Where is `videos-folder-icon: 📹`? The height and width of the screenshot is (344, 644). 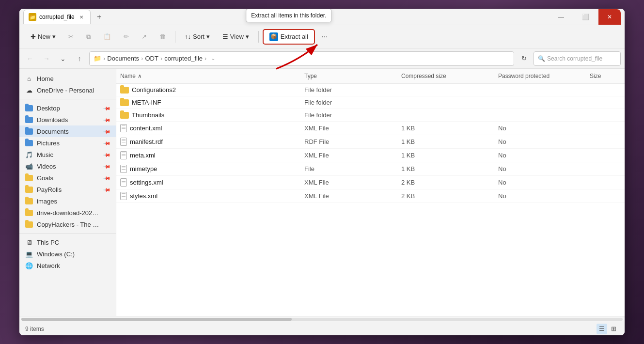
videos-folder-icon: 📹 is located at coordinates (29, 166).